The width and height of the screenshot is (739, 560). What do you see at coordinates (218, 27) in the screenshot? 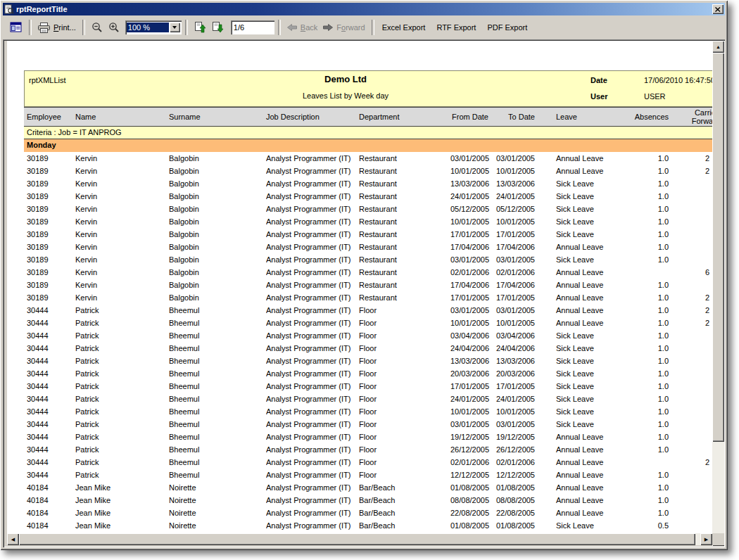
I see `next-page-button` at bounding box center [218, 27].